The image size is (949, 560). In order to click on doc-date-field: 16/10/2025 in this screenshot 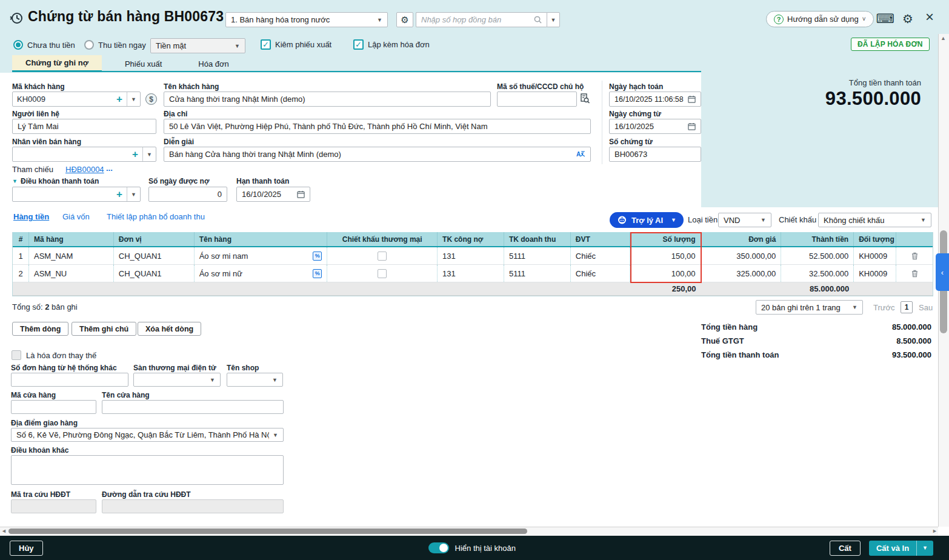, I will do `click(655, 126)`.